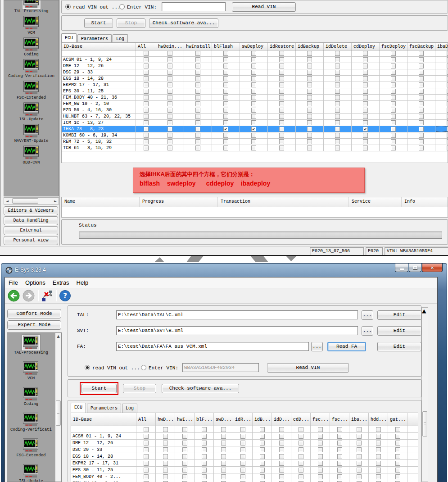  I want to click on checkbox-swdeploy: ✔, so click(254, 129).